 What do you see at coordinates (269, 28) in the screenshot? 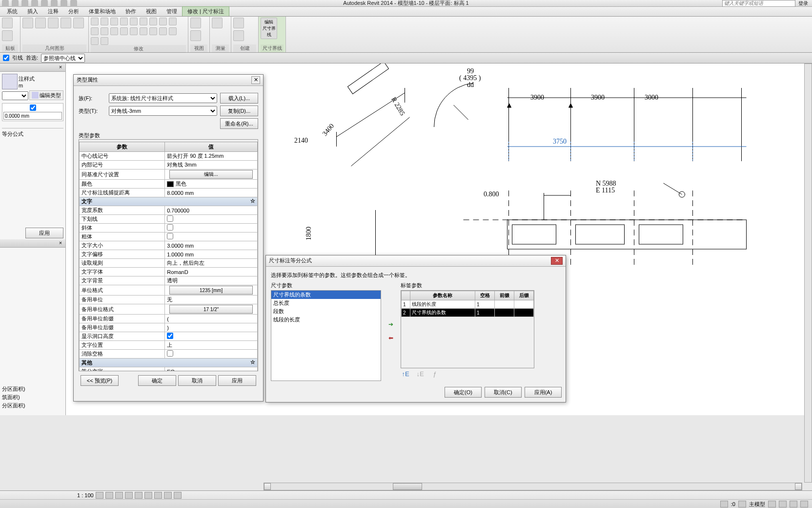
I see `edit-witness-button: 编辑 尺寸界线` at bounding box center [269, 28].